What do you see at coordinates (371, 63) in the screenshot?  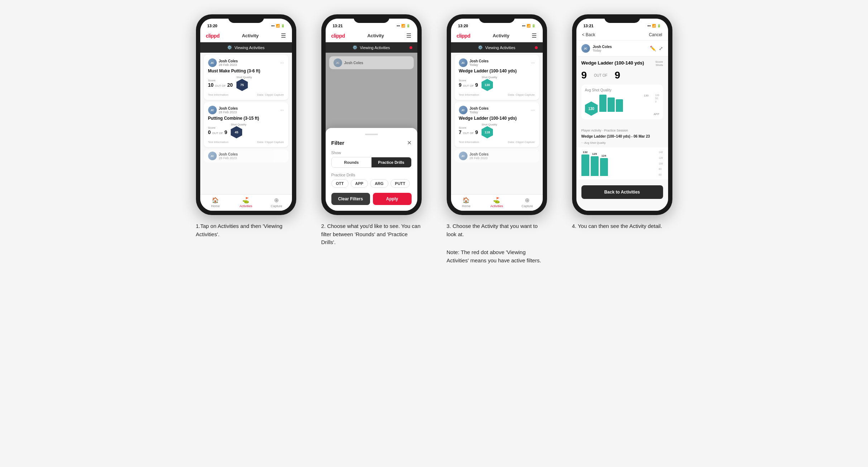 I see `bg-item-2: JC Josh Coles` at bounding box center [371, 63].